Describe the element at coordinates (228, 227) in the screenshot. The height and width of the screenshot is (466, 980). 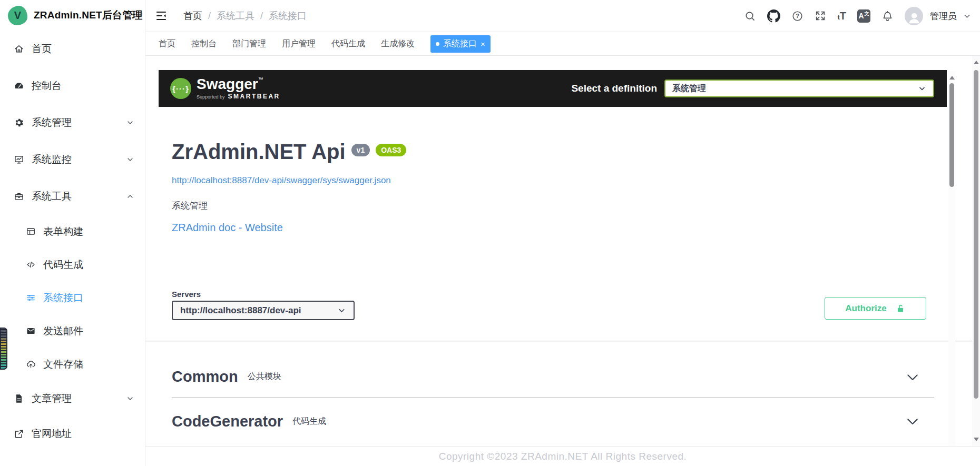
I see `doc-website-link: ZRAdmin doc - Website` at that location.